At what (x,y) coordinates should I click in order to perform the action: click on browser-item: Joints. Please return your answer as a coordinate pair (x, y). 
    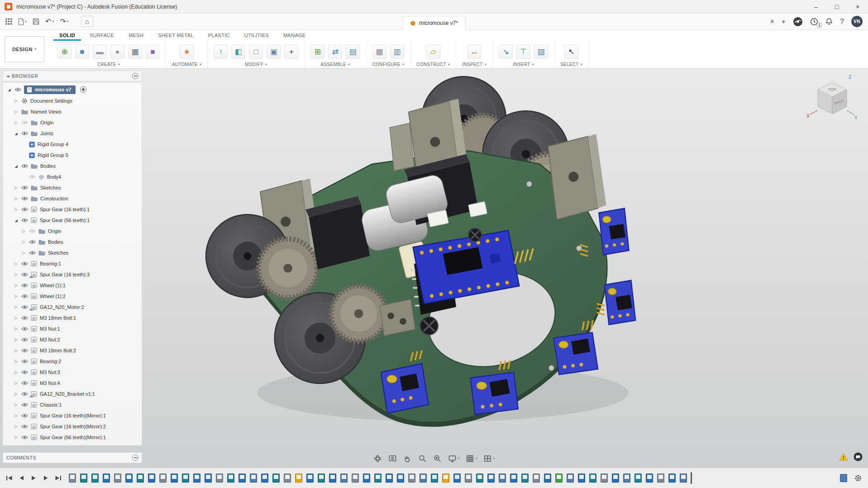
    Looking at the image, I should click on (72, 133).